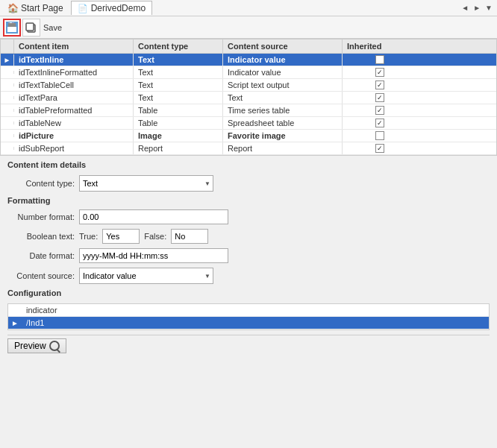  Describe the element at coordinates (465, 7) in the screenshot. I see `nav-left-icon: ◄` at that location.